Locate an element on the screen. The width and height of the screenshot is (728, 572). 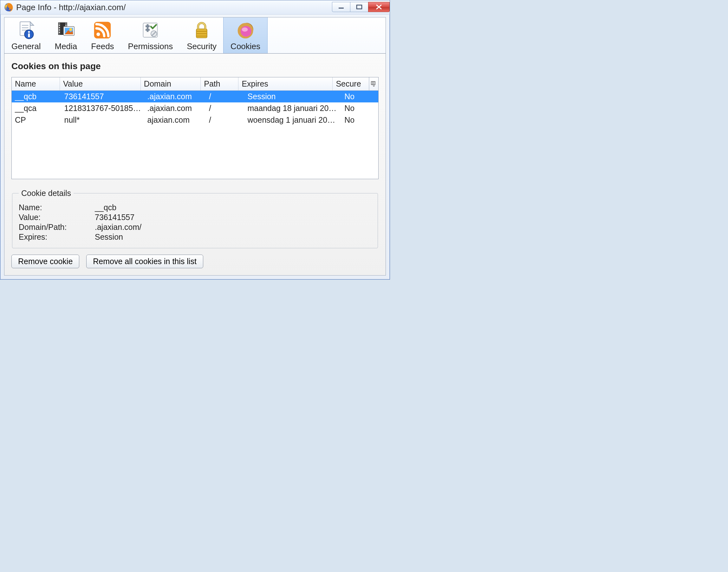
media-icon is located at coordinates (66, 30).